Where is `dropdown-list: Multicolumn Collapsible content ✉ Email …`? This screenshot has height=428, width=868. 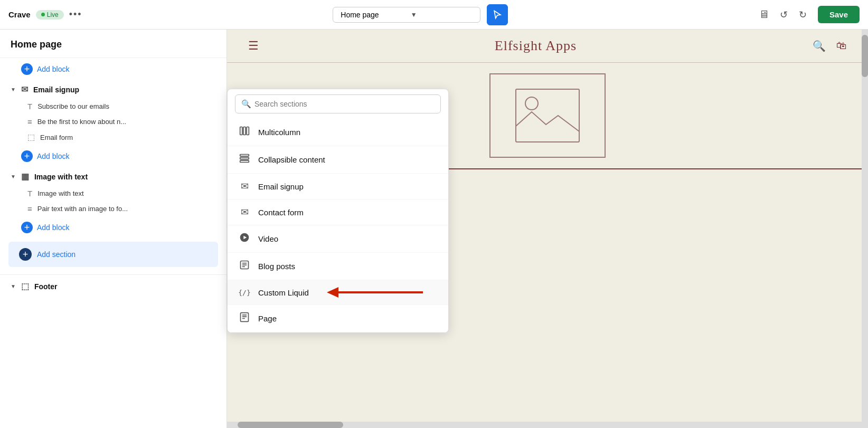 dropdown-list: Multicolumn Collapsible content ✉ Email … is located at coordinates (338, 226).